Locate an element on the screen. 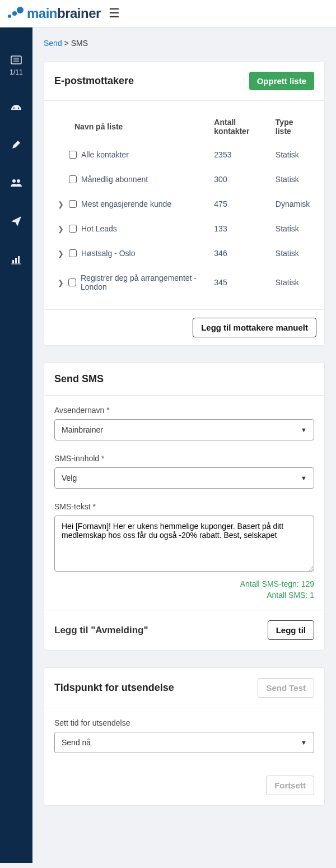 The height and width of the screenshot is (868, 336). sms-text-input is located at coordinates (184, 544).